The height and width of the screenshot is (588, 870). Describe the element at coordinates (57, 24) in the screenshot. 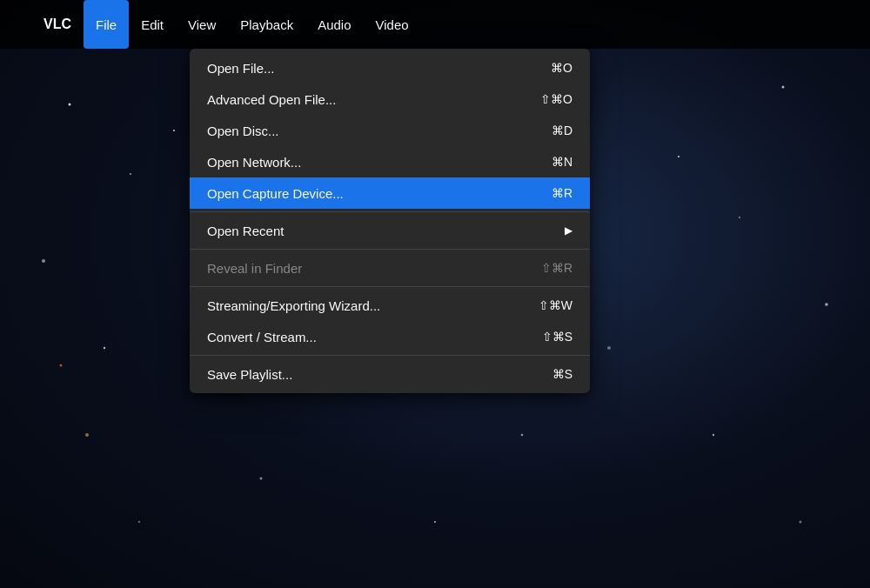

I see `menubar-item-vlc: VLC` at that location.